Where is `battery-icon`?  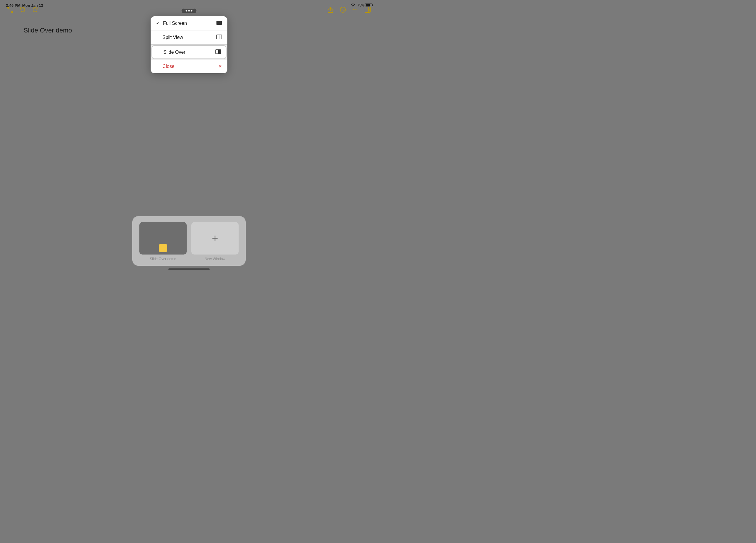 battery-icon is located at coordinates (369, 5).